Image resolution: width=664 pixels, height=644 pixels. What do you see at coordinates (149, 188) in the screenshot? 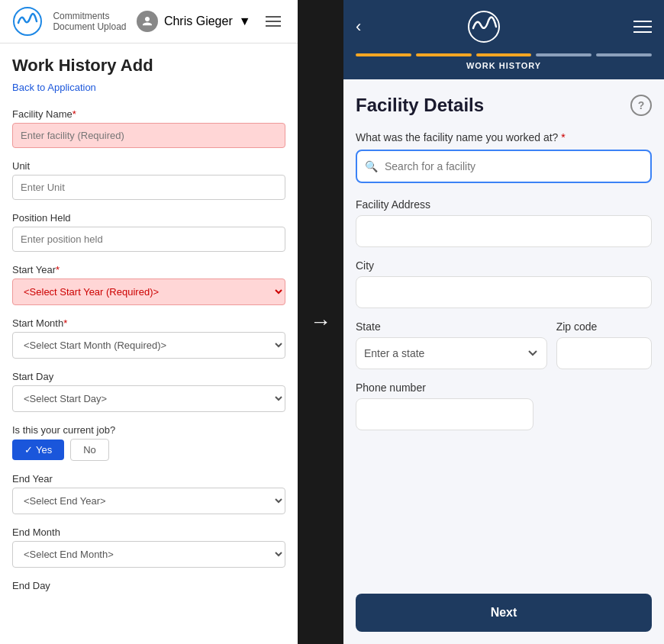
I see `unit-input` at bounding box center [149, 188].